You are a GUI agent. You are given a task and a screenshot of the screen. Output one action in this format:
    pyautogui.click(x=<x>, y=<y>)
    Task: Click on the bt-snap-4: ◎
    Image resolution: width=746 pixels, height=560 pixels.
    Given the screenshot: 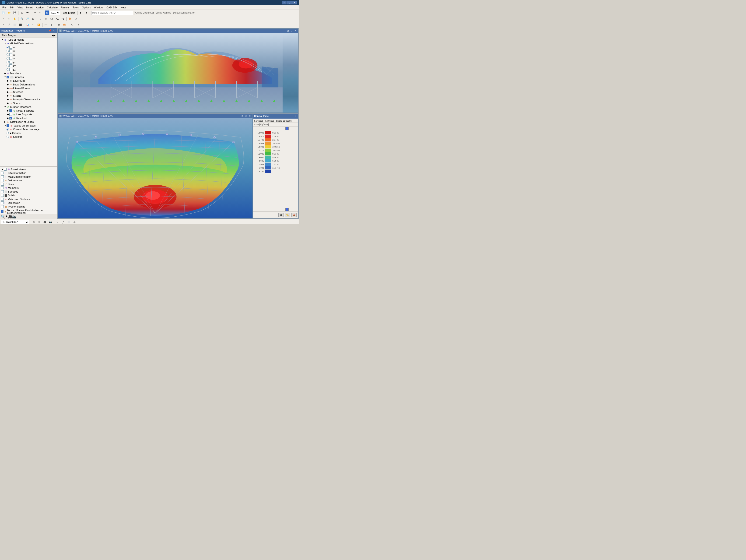 What is the action you would take?
    pyautogui.click(x=74, y=222)
    